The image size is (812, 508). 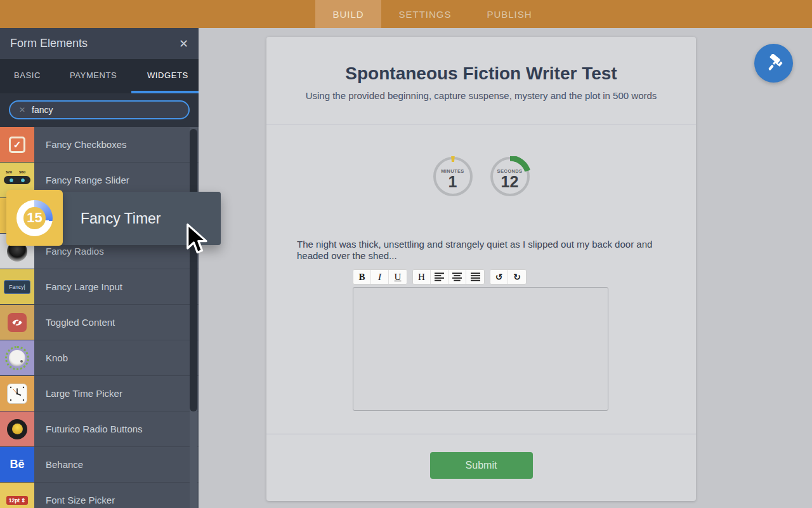 What do you see at coordinates (17, 358) in the screenshot?
I see `knob-icon` at bounding box center [17, 358].